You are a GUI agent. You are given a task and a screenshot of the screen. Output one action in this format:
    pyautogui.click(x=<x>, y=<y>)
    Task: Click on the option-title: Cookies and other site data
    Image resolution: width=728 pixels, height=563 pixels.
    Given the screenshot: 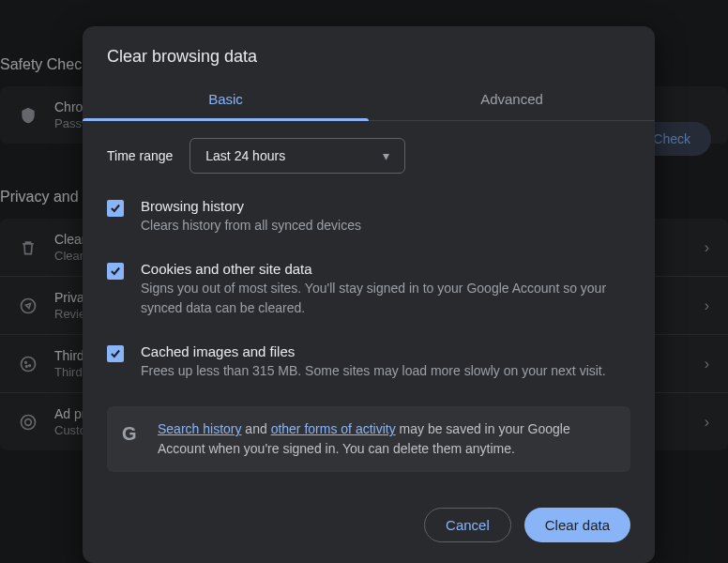 What is the action you would take?
    pyautogui.click(x=386, y=268)
    